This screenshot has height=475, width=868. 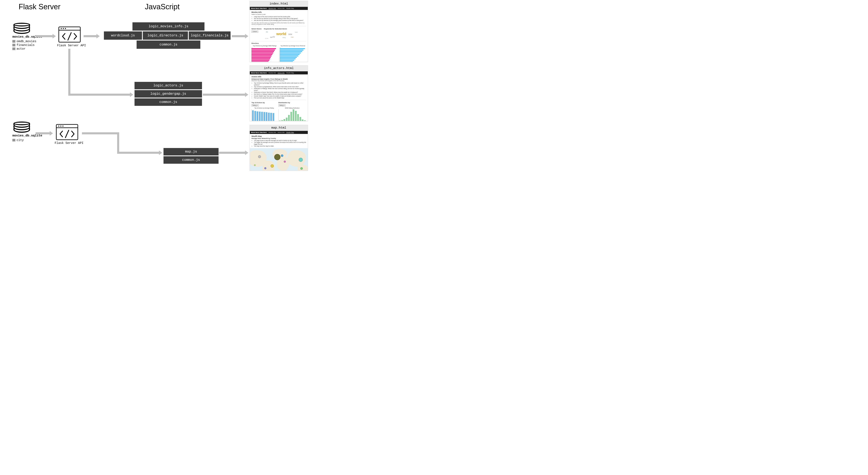 What do you see at coordinates (39, 7) in the screenshot?
I see `heading-flask-server: Flask Server` at bounding box center [39, 7].